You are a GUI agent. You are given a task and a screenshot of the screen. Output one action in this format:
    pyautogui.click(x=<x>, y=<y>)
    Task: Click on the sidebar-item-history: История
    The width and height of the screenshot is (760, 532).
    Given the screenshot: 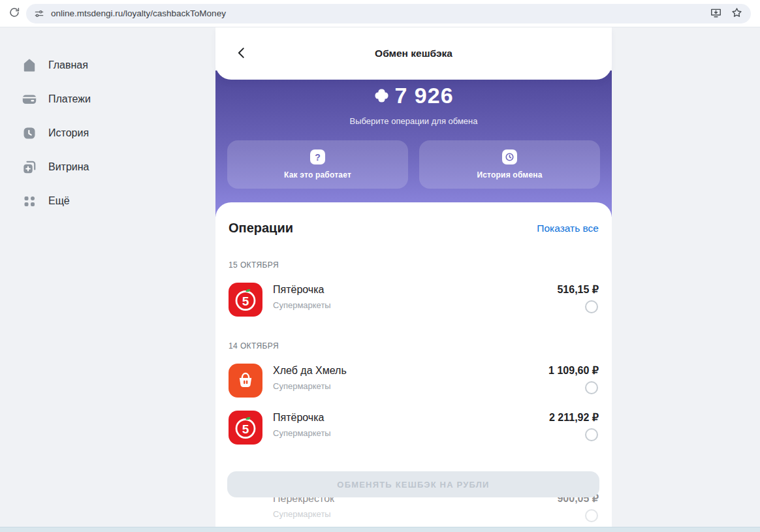 What is the action you would take?
    pyautogui.click(x=108, y=133)
    